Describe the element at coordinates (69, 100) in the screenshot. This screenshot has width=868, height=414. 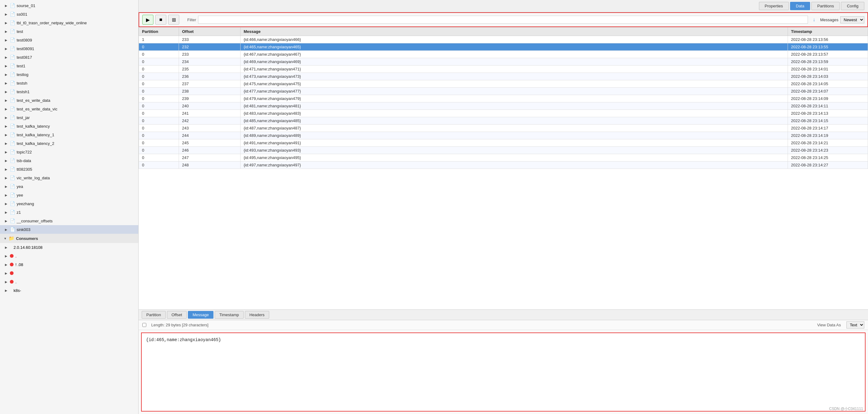
I see `sidebar-topic-item: ▶ 📄 test_es_write_data` at that location.